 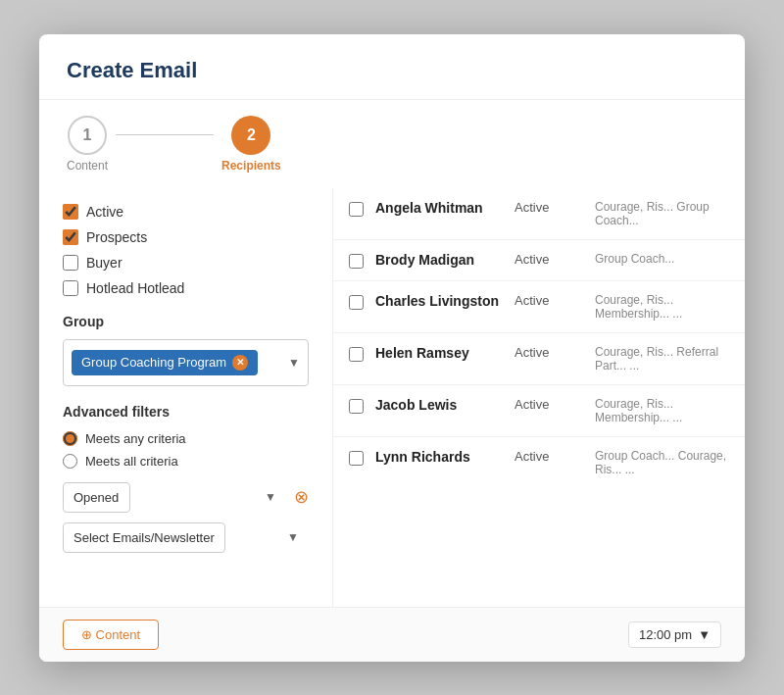 I want to click on radio-all-input, so click(x=71, y=461).